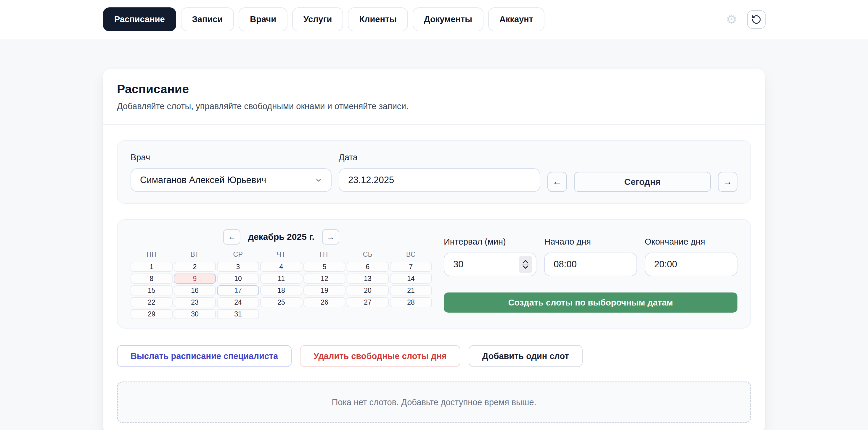 This screenshot has height=430, width=868. Describe the element at coordinates (490, 242) in the screenshot. I see `interval-label: Интервал (мин)` at that location.